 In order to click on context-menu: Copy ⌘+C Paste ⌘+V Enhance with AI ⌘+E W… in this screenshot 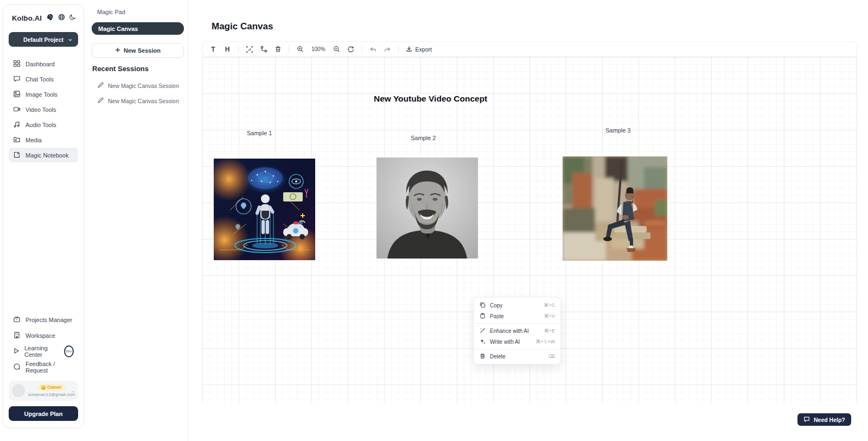, I will do `click(518, 331)`.